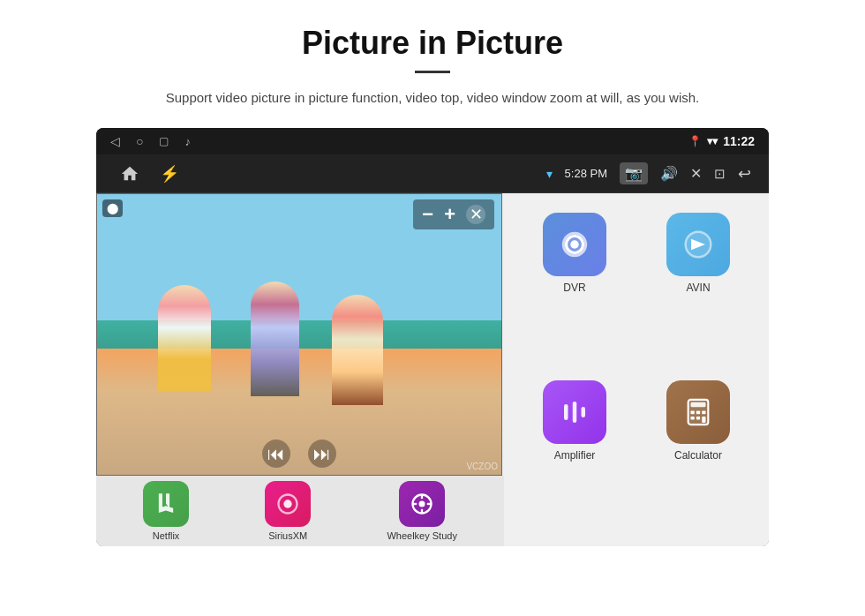 The image size is (865, 616). Describe the element at coordinates (166, 504) in the screenshot. I see `netflix-icon` at that location.